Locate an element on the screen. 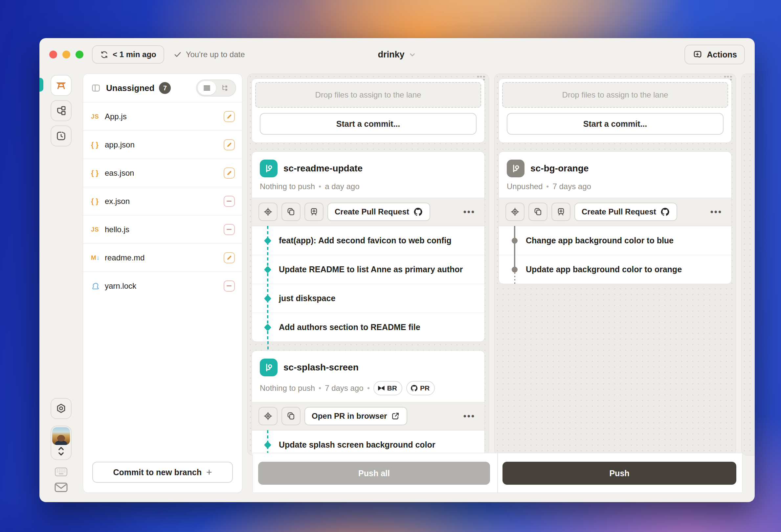 The image size is (781, 532). branch-time: a day ago is located at coordinates (342, 187).